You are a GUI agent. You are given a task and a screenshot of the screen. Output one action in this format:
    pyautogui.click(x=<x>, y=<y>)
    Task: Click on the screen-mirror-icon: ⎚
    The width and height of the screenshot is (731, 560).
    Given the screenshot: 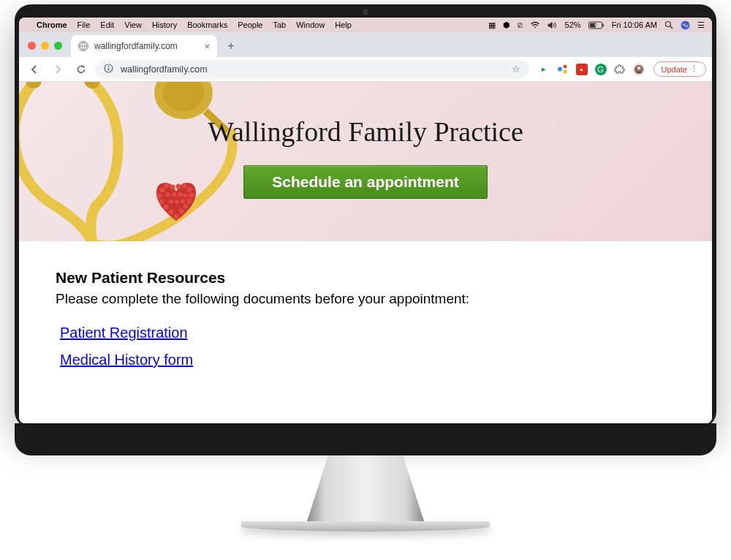 What is the action you would take?
    pyautogui.click(x=520, y=25)
    